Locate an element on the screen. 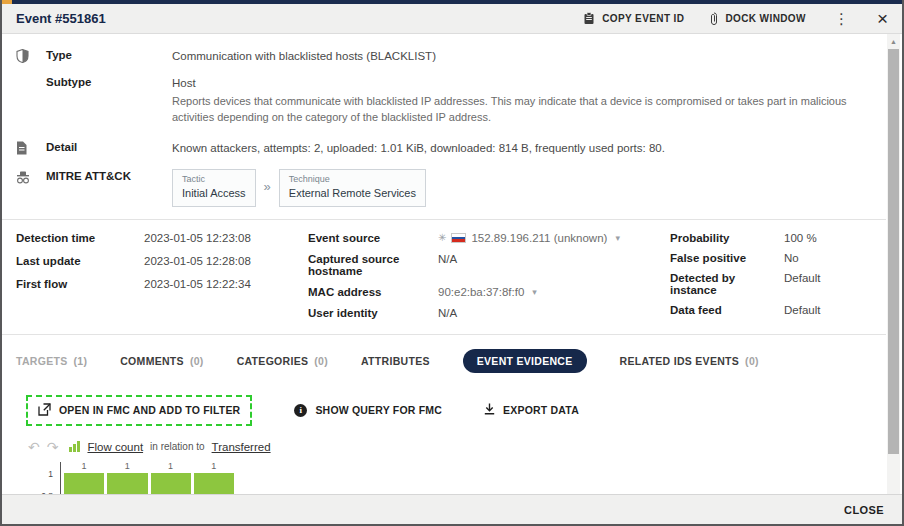 The width and height of the screenshot is (904, 526). page-title: Event #551861 is located at coordinates (61, 18).